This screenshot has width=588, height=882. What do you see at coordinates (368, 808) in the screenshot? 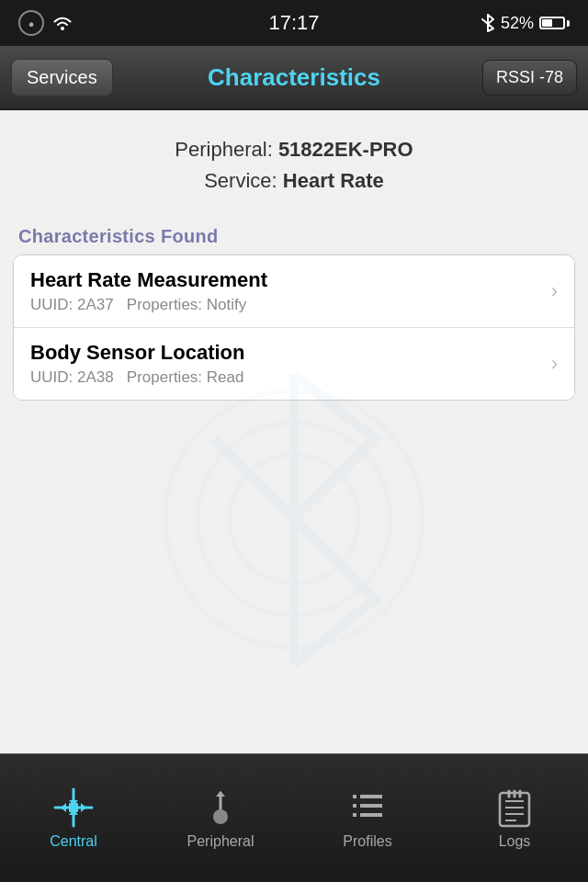
I see `profiles-tab-icon` at bounding box center [368, 808].